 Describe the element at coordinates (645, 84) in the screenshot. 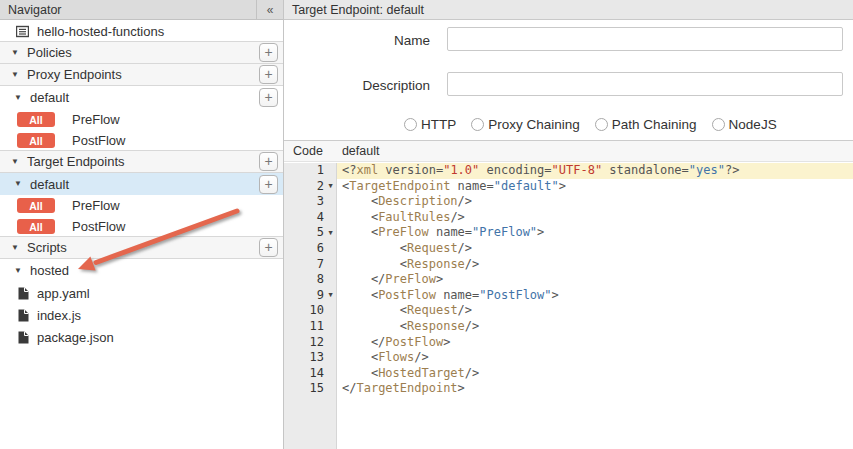

I see `description-field` at that location.